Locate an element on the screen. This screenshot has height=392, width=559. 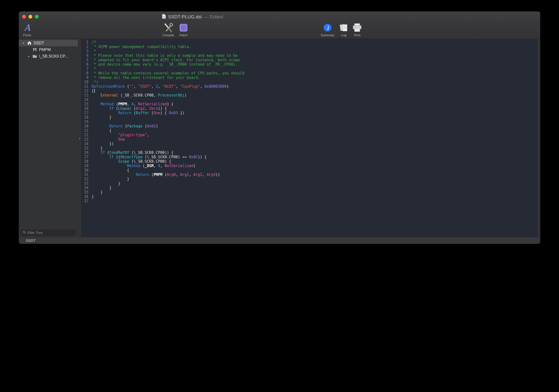
line-number: 25 is located at coordinates (85, 148).